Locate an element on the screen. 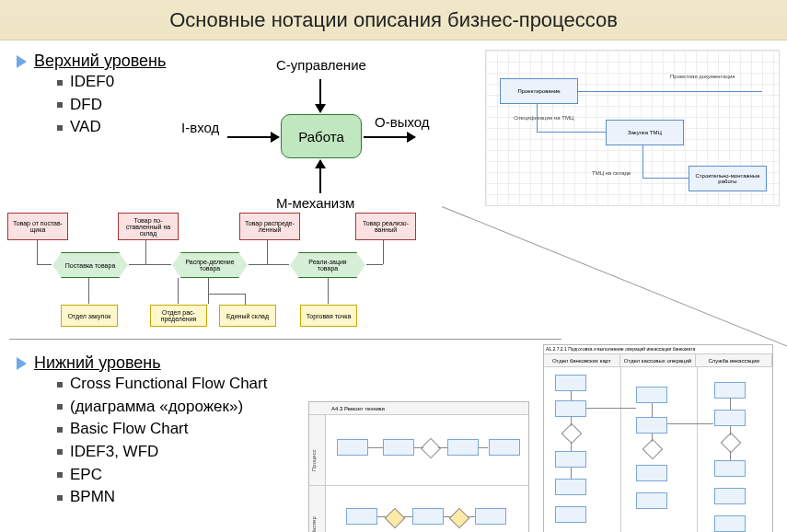 The image size is (787, 532). tr-line-1b is located at coordinates (571, 133).